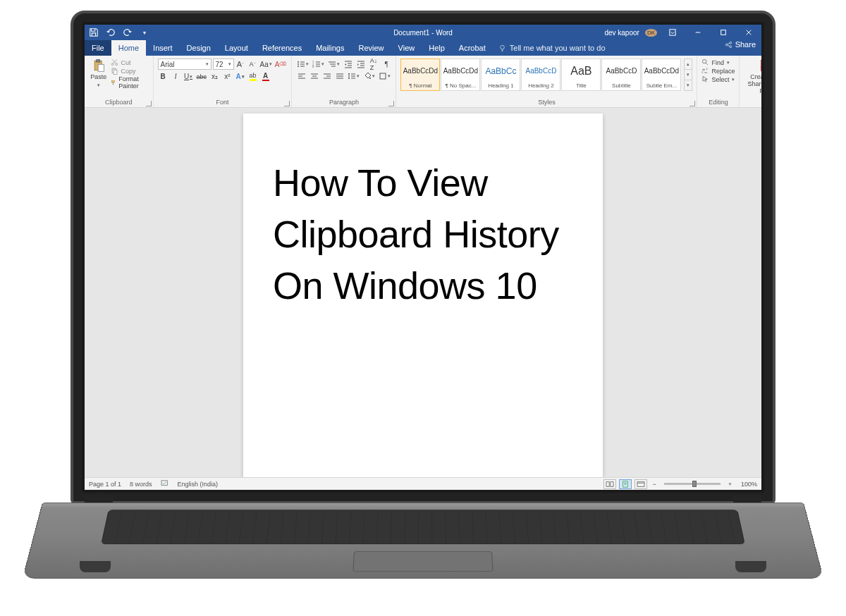  What do you see at coordinates (541, 75) in the screenshot?
I see `style-item-3: AaBbCcDHeading 2` at bounding box center [541, 75].